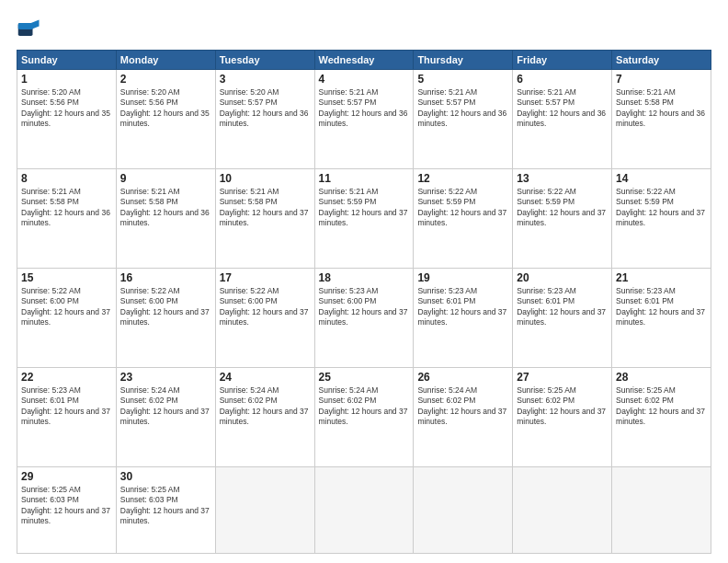 The width and height of the screenshot is (728, 563). What do you see at coordinates (463, 120) in the screenshot?
I see `calendar-cell: 5 Sunrise: 5:21 AM Sunset: 5:57 PM Dayli…` at bounding box center [463, 120].